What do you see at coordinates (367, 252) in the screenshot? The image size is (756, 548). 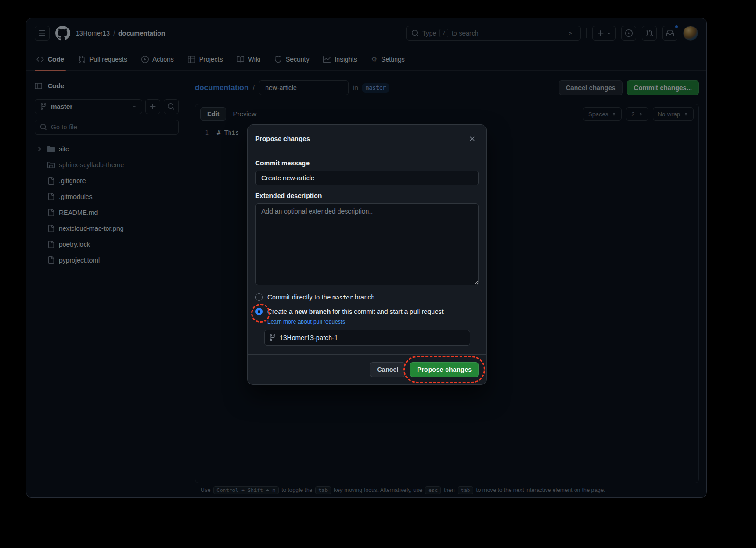 I see `dialog-body: Commit message Extended description Comm…` at bounding box center [367, 252].